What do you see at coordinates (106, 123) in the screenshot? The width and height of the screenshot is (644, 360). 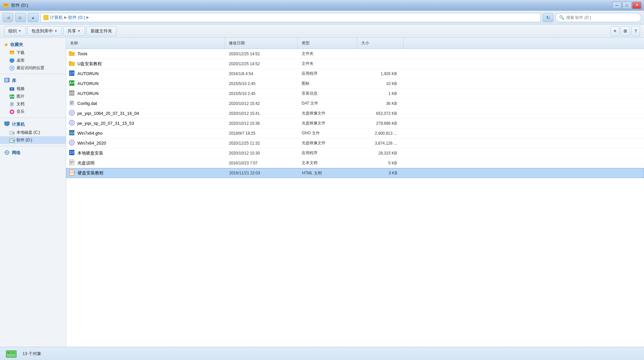 I see `file-name: pe_yqs_xp_20_07_31_15_53` at bounding box center [106, 123].